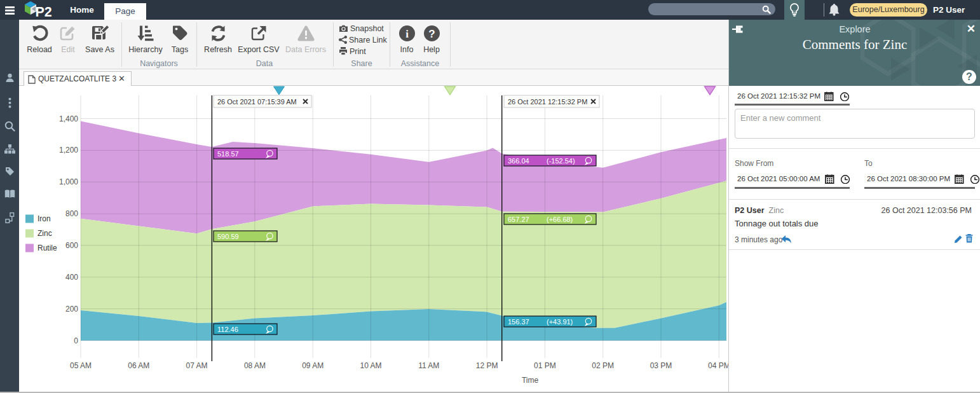  What do you see at coordinates (197, 366) in the screenshot?
I see `svg-text: 07 AM` at bounding box center [197, 366].